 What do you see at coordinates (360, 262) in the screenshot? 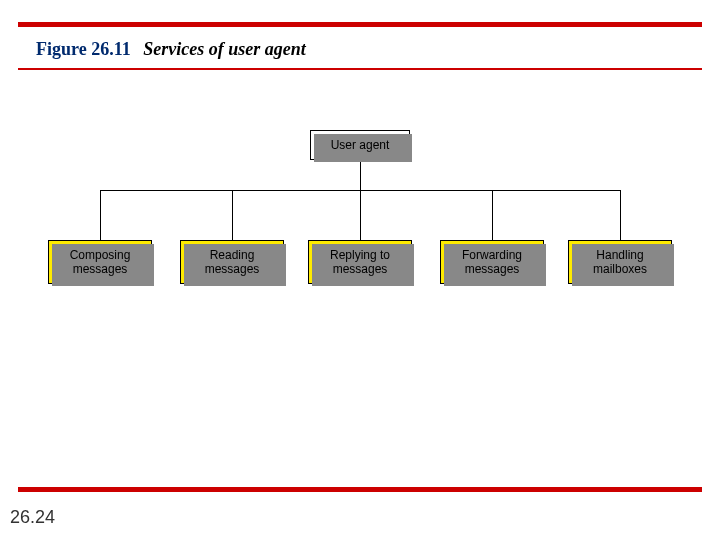
I see `child-label: Replying tomessages` at bounding box center [360, 262].